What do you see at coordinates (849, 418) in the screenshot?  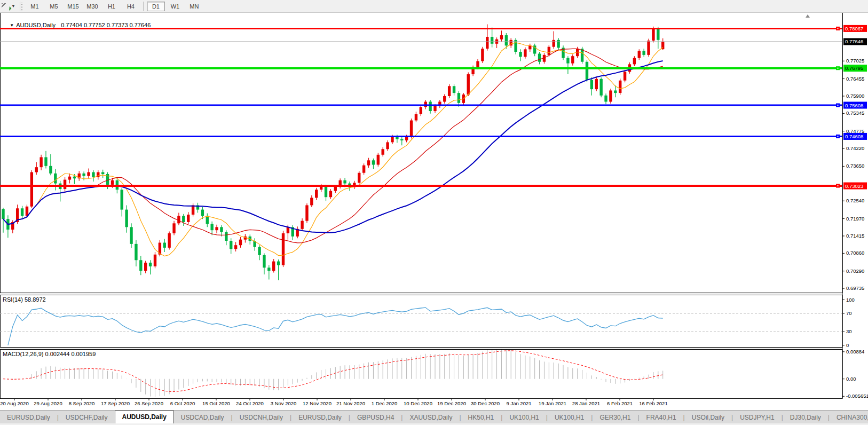 I see `chart-tab-china300-h1: CHINA300,H1` at bounding box center [849, 418].